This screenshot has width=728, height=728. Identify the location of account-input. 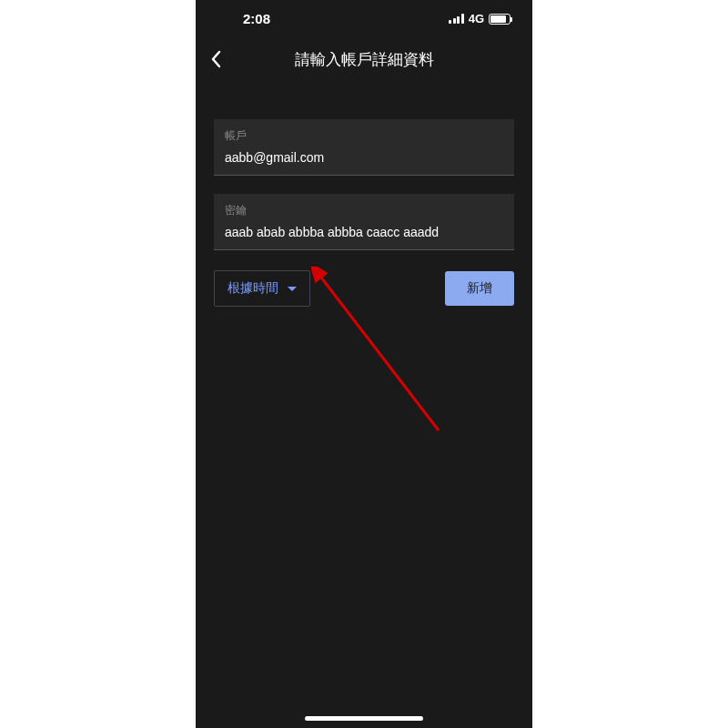
(364, 157).